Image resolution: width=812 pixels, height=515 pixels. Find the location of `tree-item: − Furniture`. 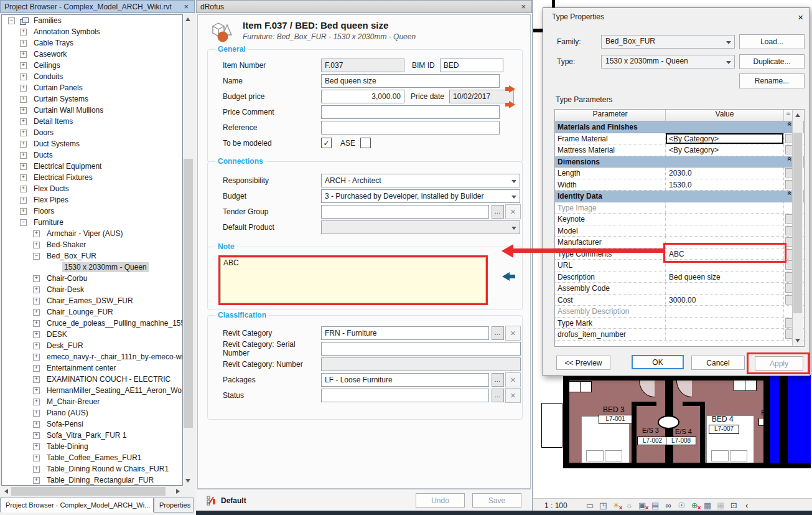

tree-item: − Furniture is located at coordinates (92, 222).